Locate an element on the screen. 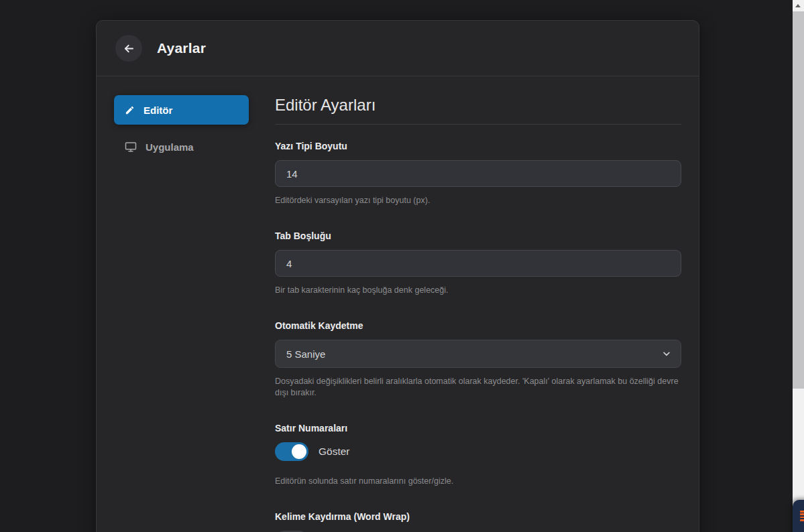  sidebar-item-editor: Editör is located at coordinates (181, 110).